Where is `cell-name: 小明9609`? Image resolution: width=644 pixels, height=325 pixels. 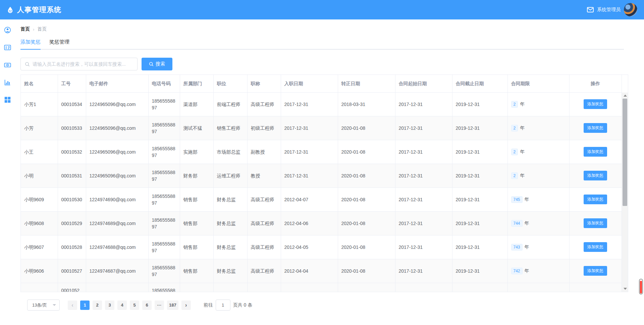 cell-name: 小明9609 is located at coordinates (39, 199).